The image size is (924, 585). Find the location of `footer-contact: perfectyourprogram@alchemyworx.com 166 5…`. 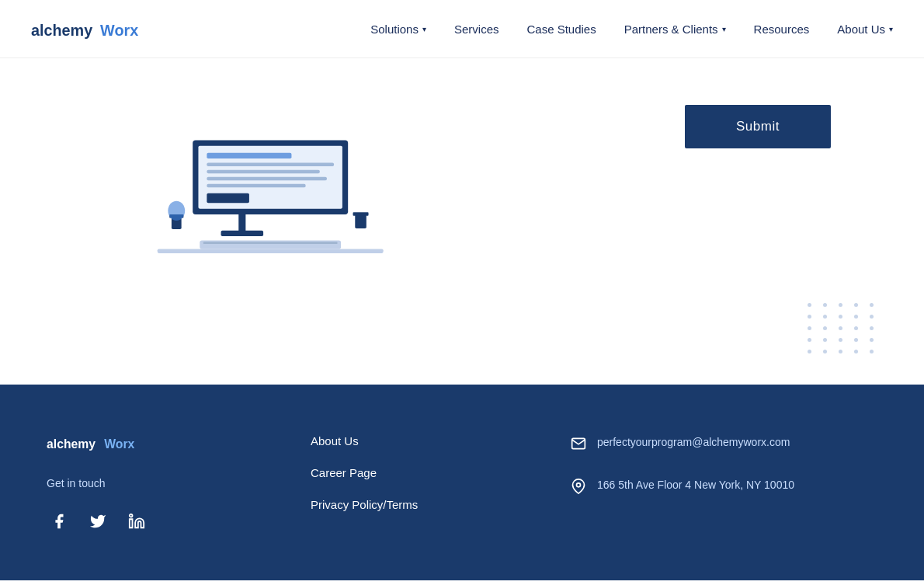

footer-contact: perfectyourprogram@alchemyworx.com 166 5… is located at coordinates (700, 482).